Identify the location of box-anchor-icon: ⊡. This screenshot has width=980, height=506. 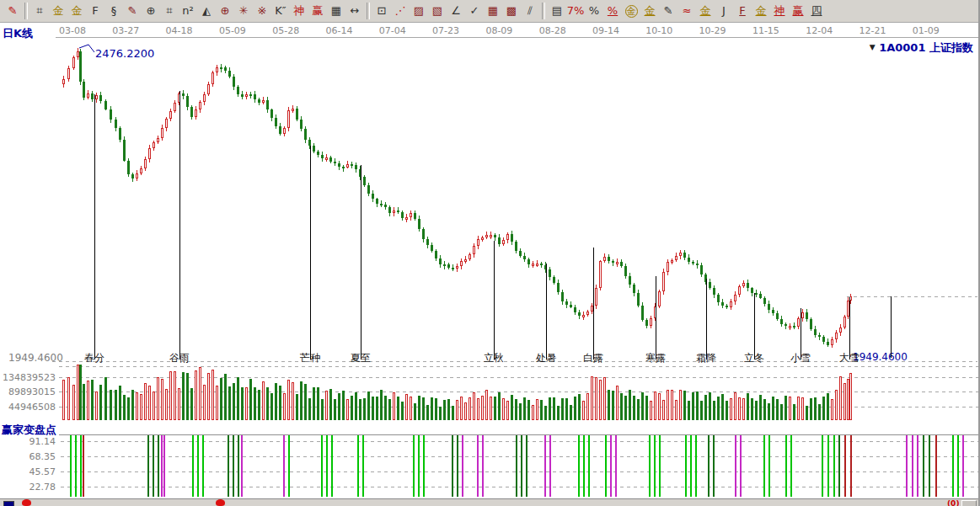
(382, 12).